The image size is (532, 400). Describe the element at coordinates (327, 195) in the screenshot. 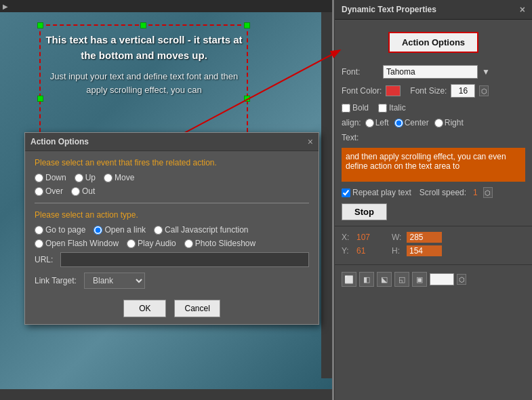

I see `canvas-vscroll` at that location.